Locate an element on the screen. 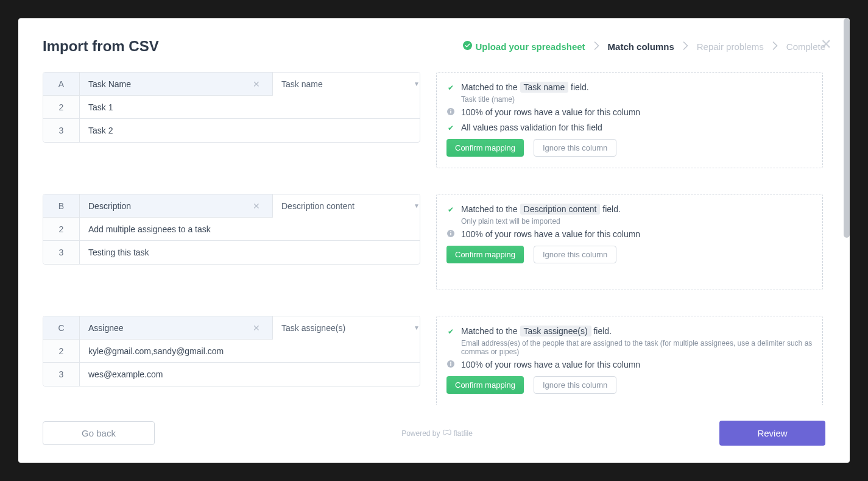 This screenshot has width=868, height=481. matched-subtitle: Email address(es) of the people that are… is located at coordinates (637, 347).